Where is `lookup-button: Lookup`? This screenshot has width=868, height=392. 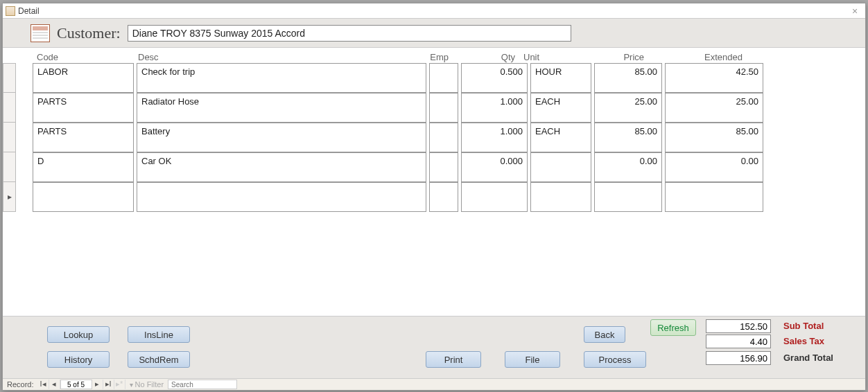
lookup-button: Lookup is located at coordinates (78, 335).